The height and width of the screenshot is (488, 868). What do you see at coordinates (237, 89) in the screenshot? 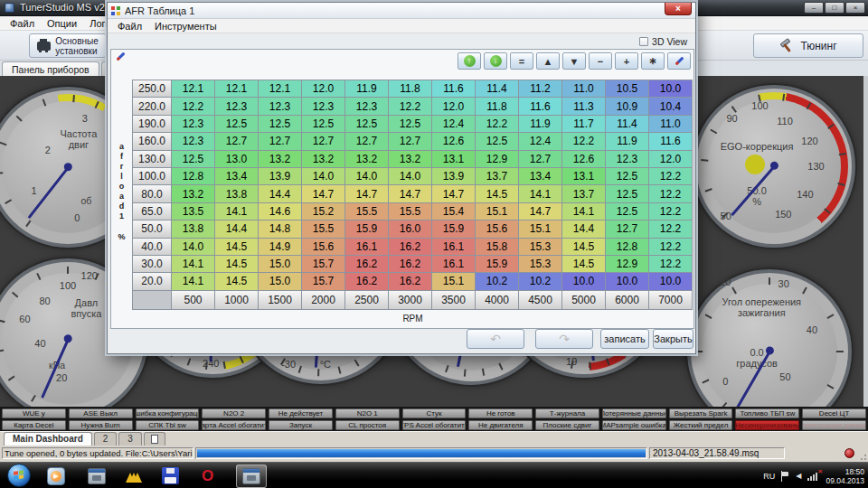
I see `afr-cell: 12.1` at bounding box center [237, 89].